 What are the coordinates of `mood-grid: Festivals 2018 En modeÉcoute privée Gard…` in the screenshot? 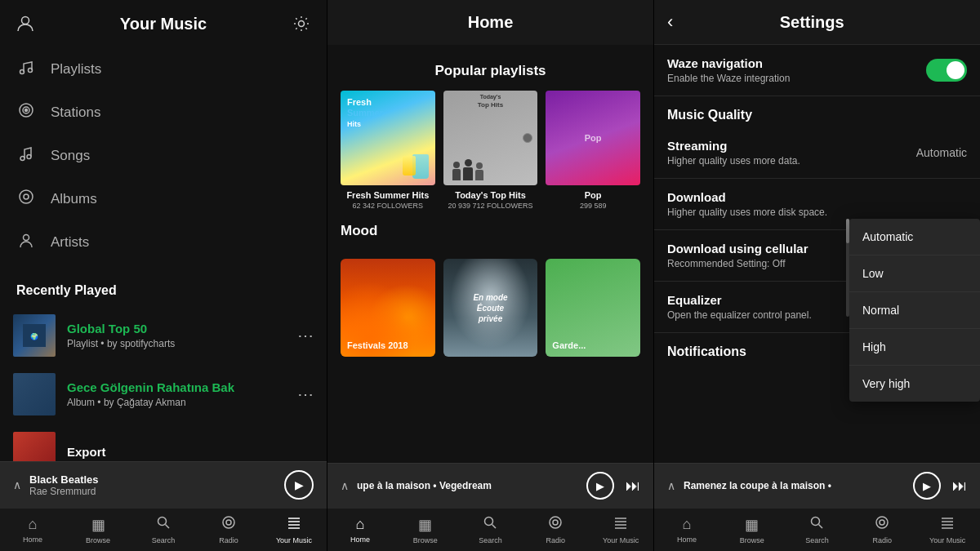 It's located at (490, 308).